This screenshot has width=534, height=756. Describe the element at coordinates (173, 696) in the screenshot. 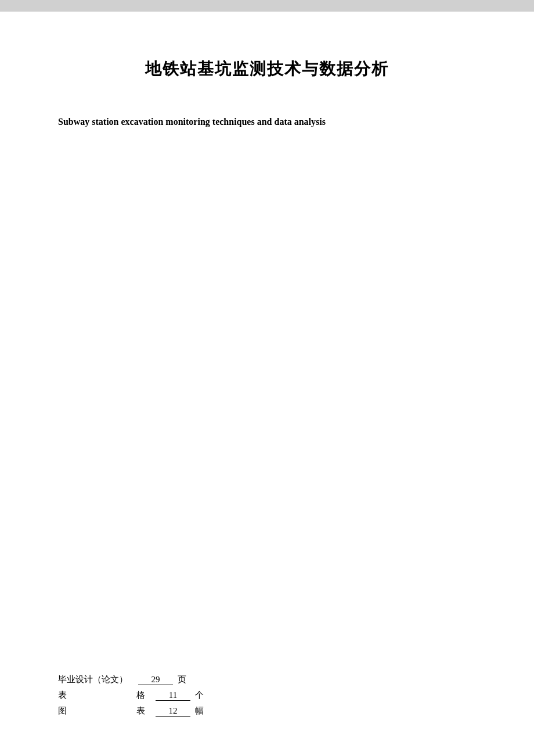

I see `tables-number: 11` at that location.